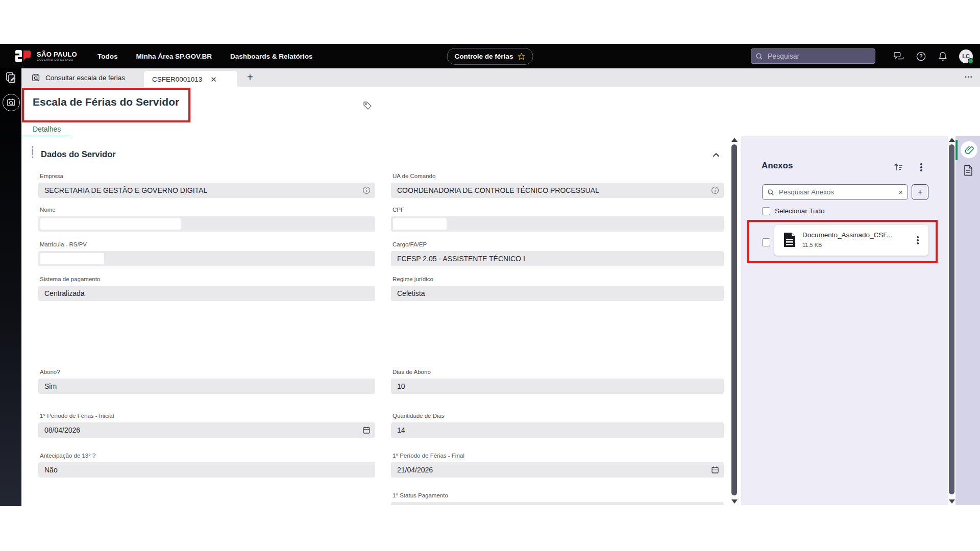 The height and width of the screenshot is (551, 980). I want to click on attachment-menu-icon, so click(918, 240).